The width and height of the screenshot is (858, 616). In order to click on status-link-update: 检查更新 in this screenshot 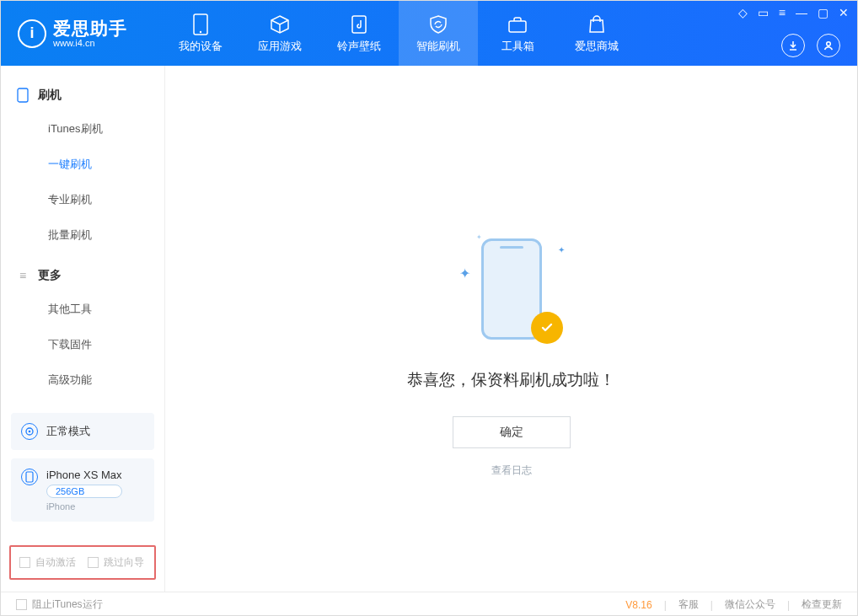, I will do `click(822, 605)`.